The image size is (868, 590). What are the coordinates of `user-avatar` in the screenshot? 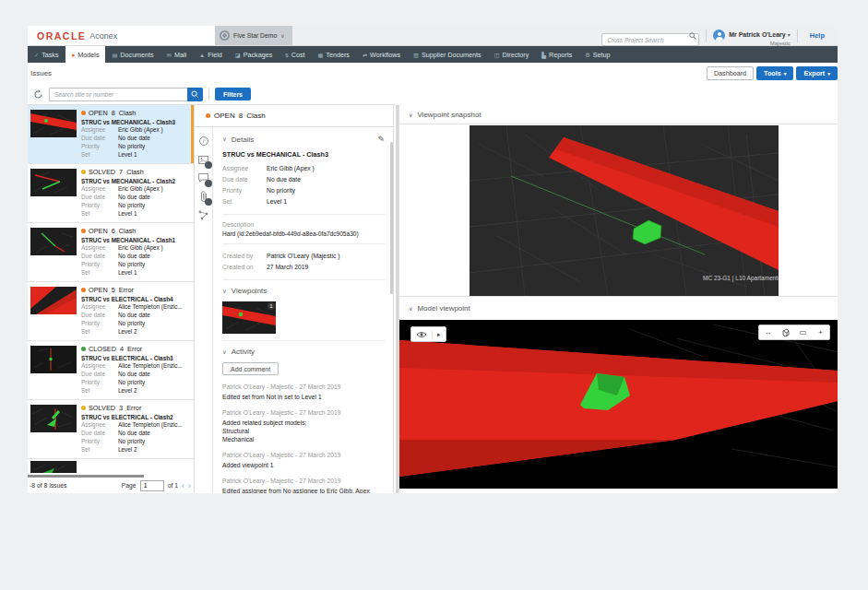 It's located at (719, 35).